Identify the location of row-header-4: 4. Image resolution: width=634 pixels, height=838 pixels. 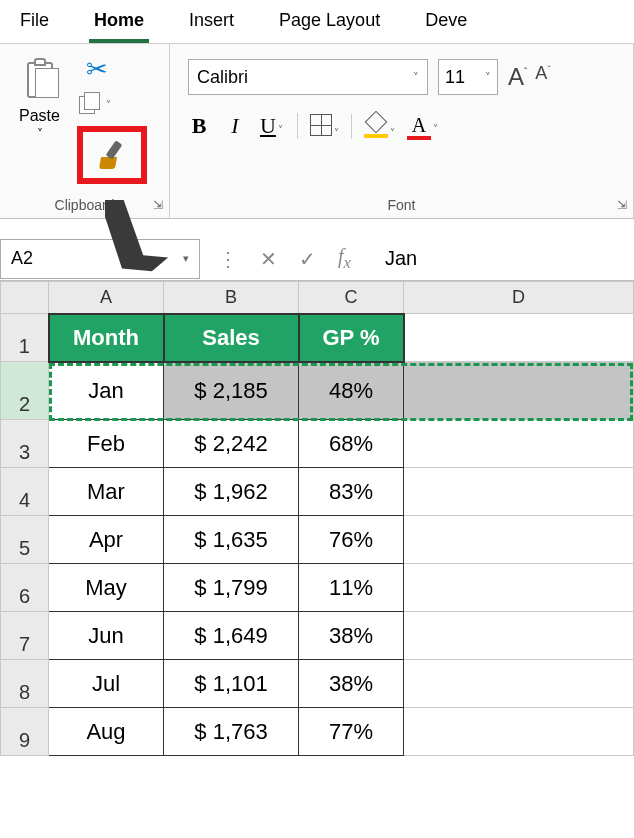
(25, 492).